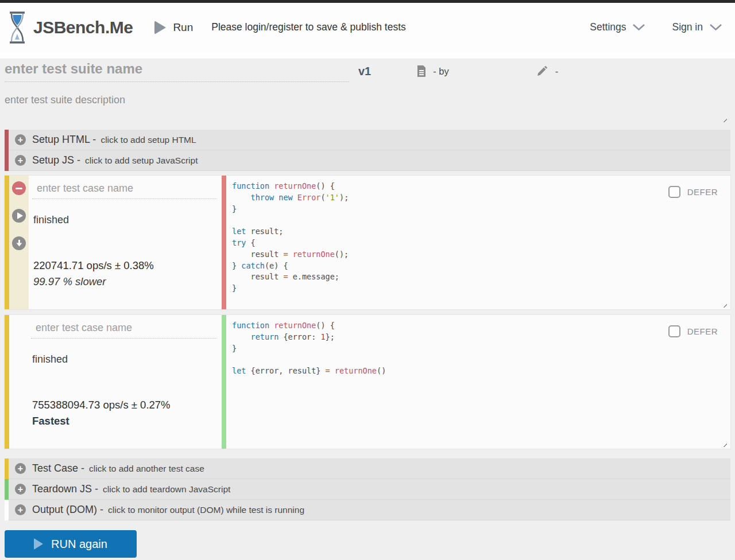 The image size is (735, 560). I want to click on test-relative-result: Fastest, so click(124, 421).